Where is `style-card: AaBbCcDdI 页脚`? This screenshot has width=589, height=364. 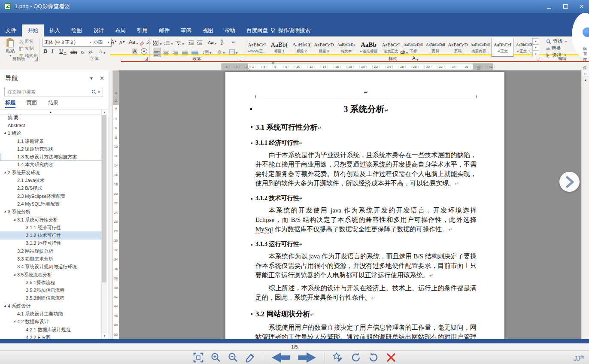 style-card: AaBbCcDdI 页脚 is located at coordinates (435, 47).